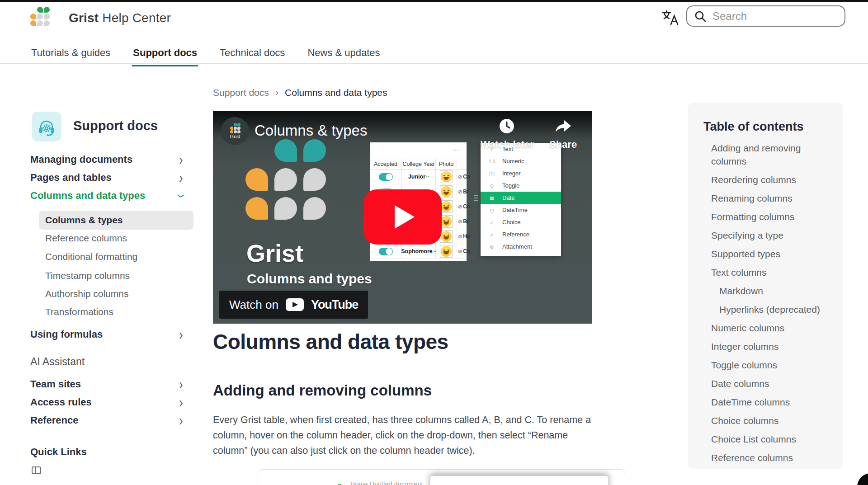 The width and height of the screenshot is (868, 485). I want to click on toc-item-markdown: Markdown, so click(771, 291).